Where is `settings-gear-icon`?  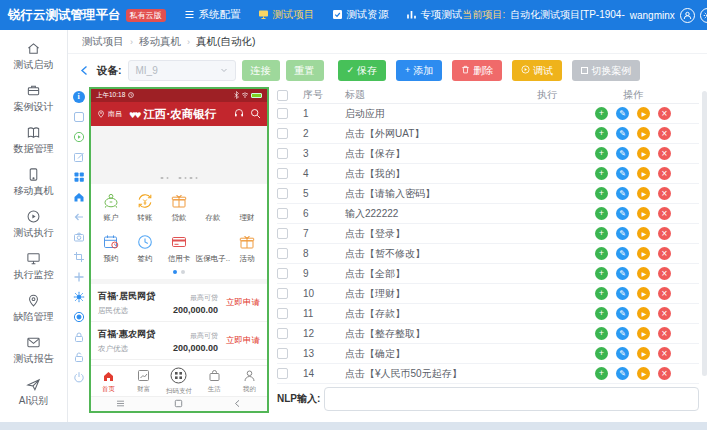 settings-gear-icon is located at coordinates (704, 16).